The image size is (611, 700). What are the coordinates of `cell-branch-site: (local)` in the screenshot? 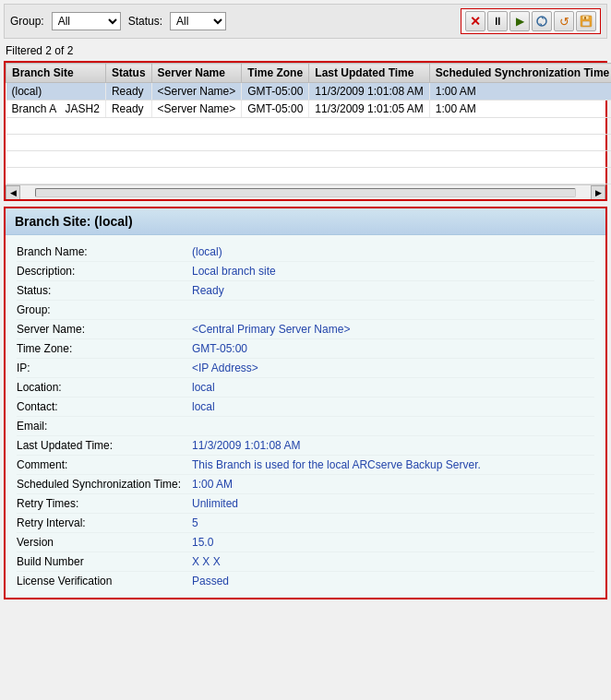 It's located at (56, 92).